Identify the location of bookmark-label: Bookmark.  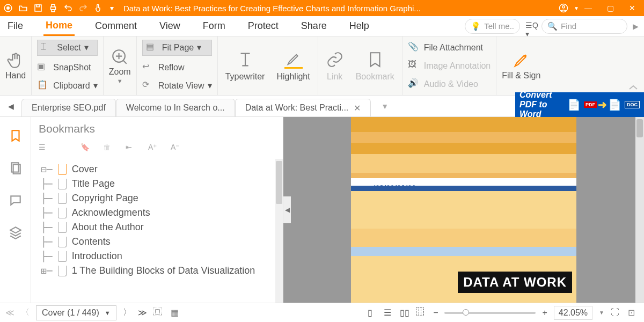
(375, 77).